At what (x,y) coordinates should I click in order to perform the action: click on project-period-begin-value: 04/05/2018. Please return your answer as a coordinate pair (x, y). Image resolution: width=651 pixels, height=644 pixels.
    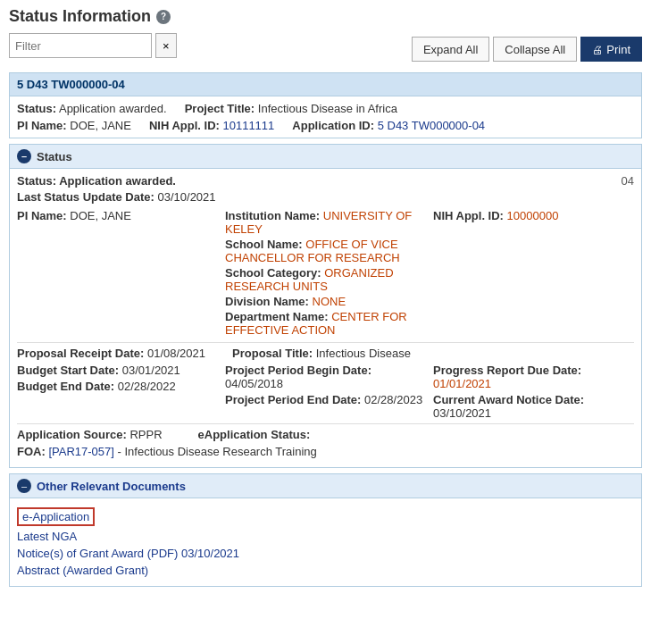
    Looking at the image, I should click on (254, 384).